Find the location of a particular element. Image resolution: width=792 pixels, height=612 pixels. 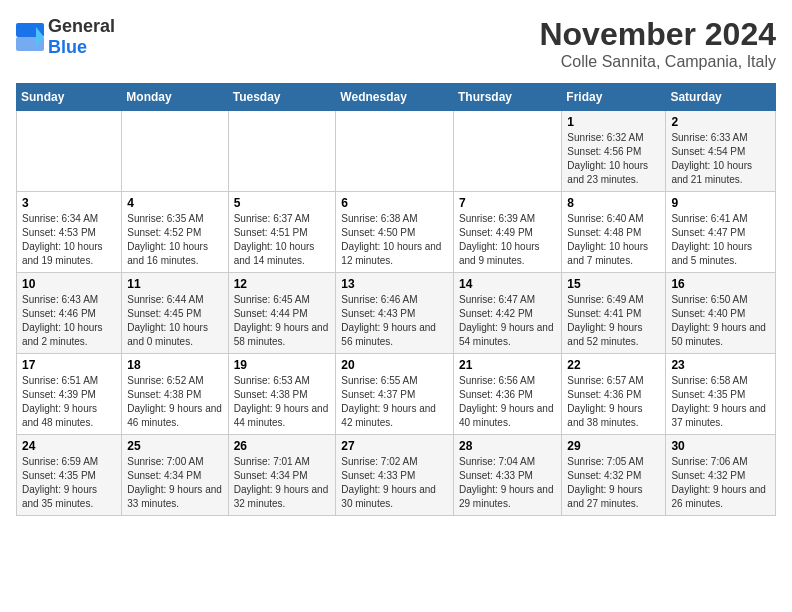

day-info: Sunrise: 6:41 AM Sunset: 4:47 PM Dayligh… is located at coordinates (720, 240).